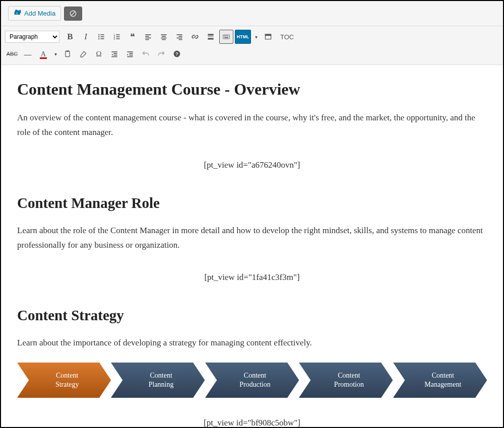 This screenshot has height=428, width=504. Describe the element at coordinates (179, 37) in the screenshot. I see `align-right-button` at that location.